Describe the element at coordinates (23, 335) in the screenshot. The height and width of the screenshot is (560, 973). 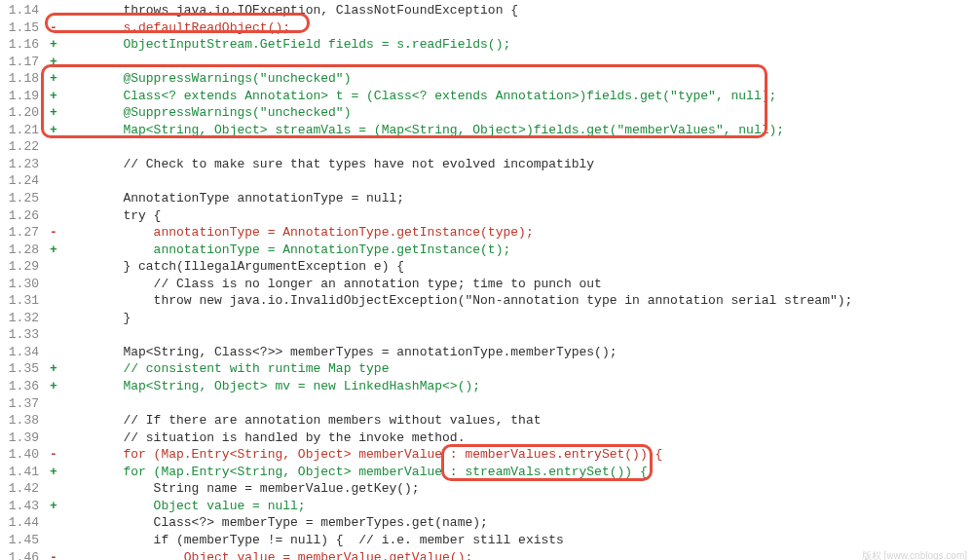
I see `line-number: 1.33` at that location.